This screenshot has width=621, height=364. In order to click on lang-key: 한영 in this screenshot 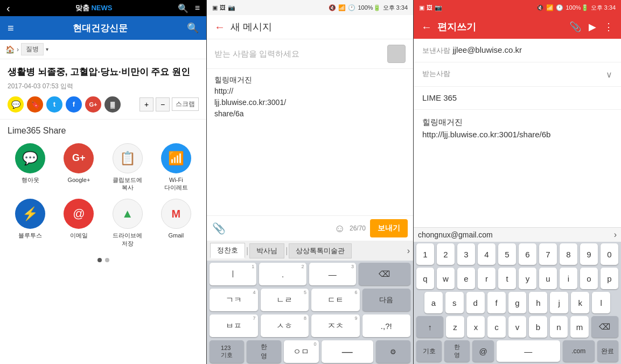, I will do `click(264, 352)`.